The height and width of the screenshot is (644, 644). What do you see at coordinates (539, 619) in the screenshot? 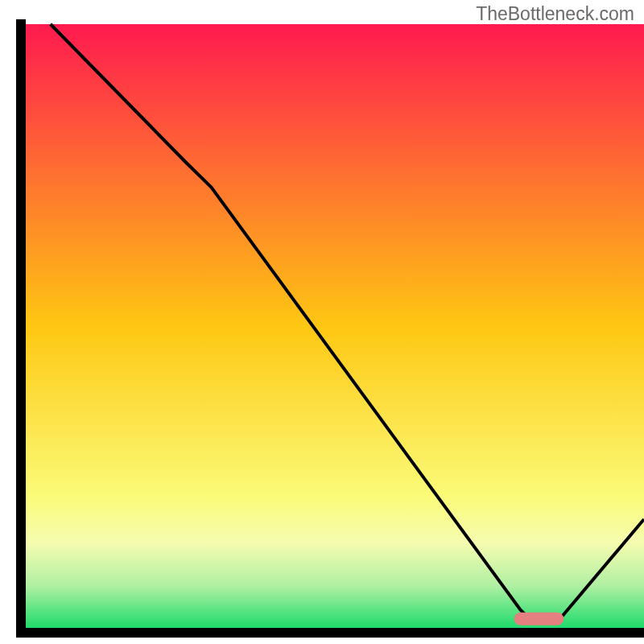
I see `optimal-marker` at bounding box center [539, 619].